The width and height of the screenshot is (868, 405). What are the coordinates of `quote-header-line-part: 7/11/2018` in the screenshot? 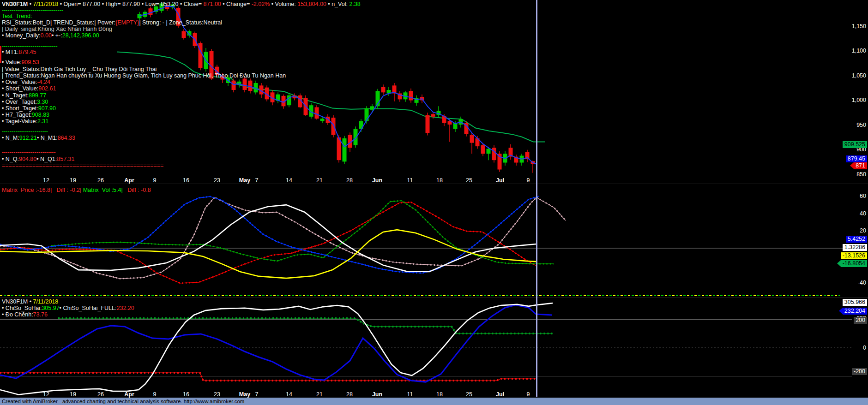 It's located at (46, 4).